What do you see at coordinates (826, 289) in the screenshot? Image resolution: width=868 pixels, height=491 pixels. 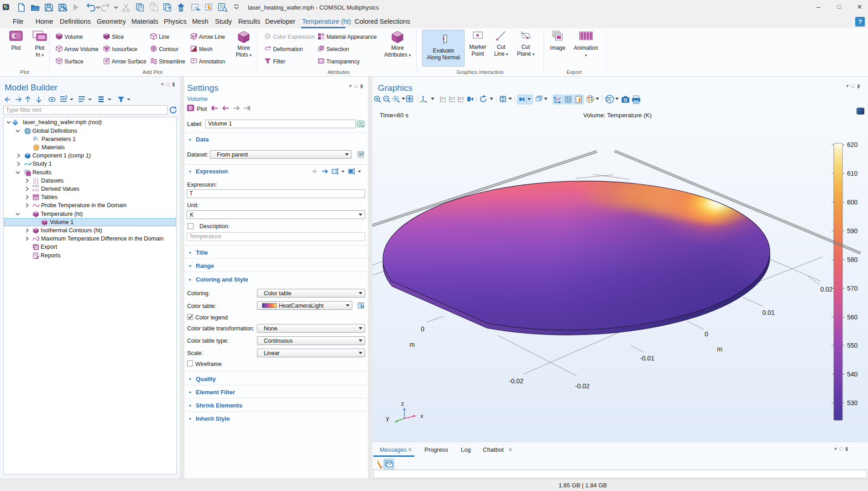 I see `svg-text: 0.02` at bounding box center [826, 289].